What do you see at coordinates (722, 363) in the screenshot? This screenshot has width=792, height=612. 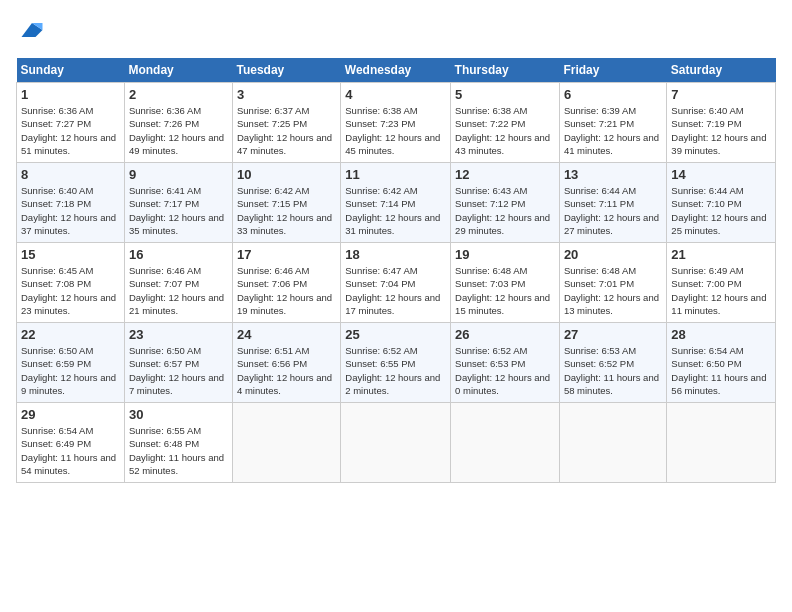 I see `day-cell: 28Sunrise: 6:54 AMSunset: 6:50 PMDayligh…` at bounding box center [722, 363].